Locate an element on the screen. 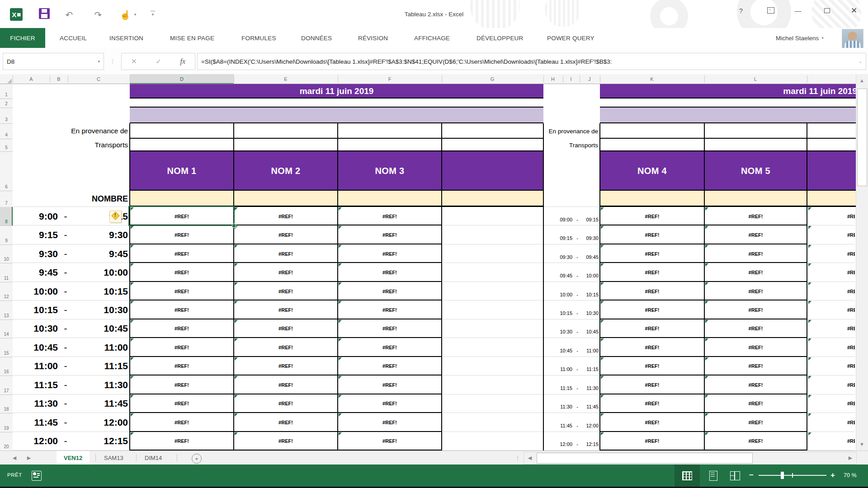  header-cell-nom-4: NOM 4 is located at coordinates (652, 171).